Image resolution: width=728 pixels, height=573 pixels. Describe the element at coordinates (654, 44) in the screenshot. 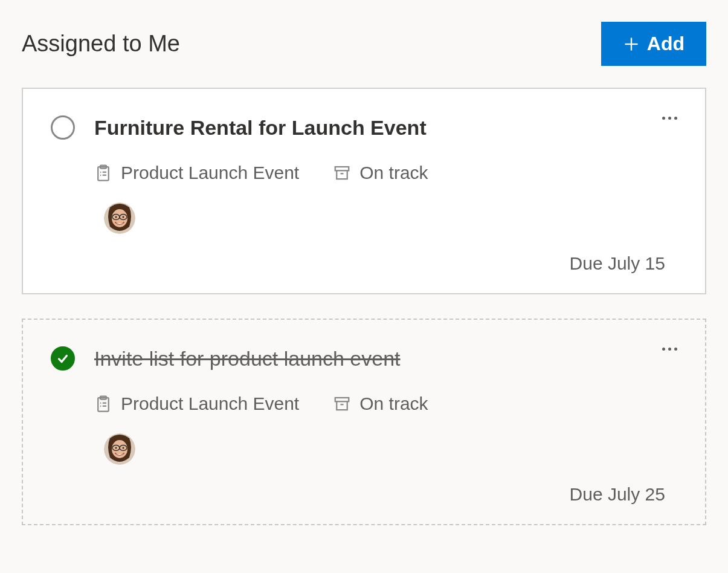

I see `add-button: Add` at that location.